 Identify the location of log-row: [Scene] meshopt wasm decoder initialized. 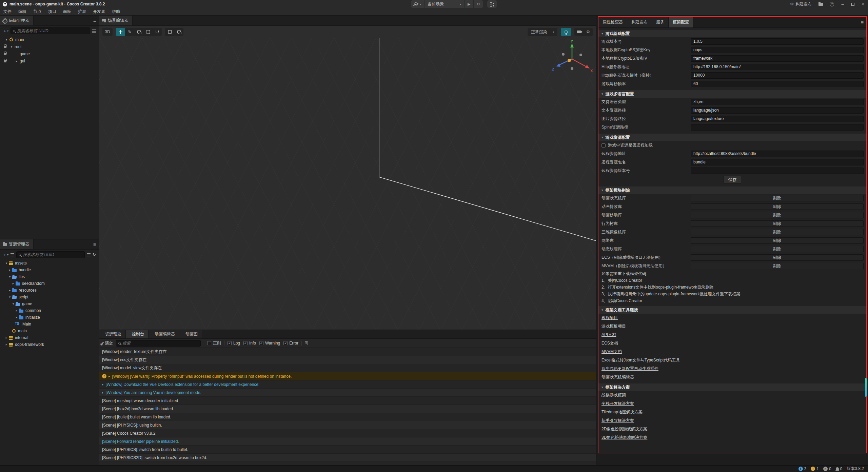
(348, 401).